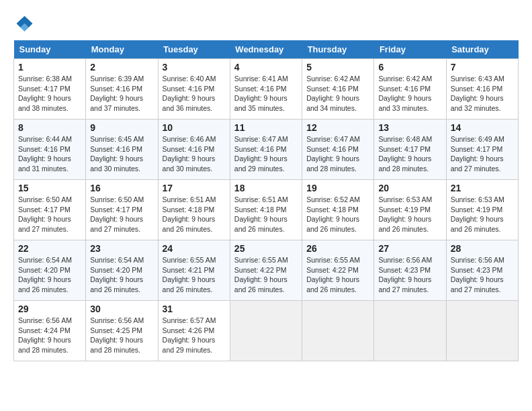  What do you see at coordinates (122, 94) in the screenshot?
I see `cell-content: Sunrise: 6:39 AMSunset: 4:16 PMDaylight:…` at bounding box center [122, 94].